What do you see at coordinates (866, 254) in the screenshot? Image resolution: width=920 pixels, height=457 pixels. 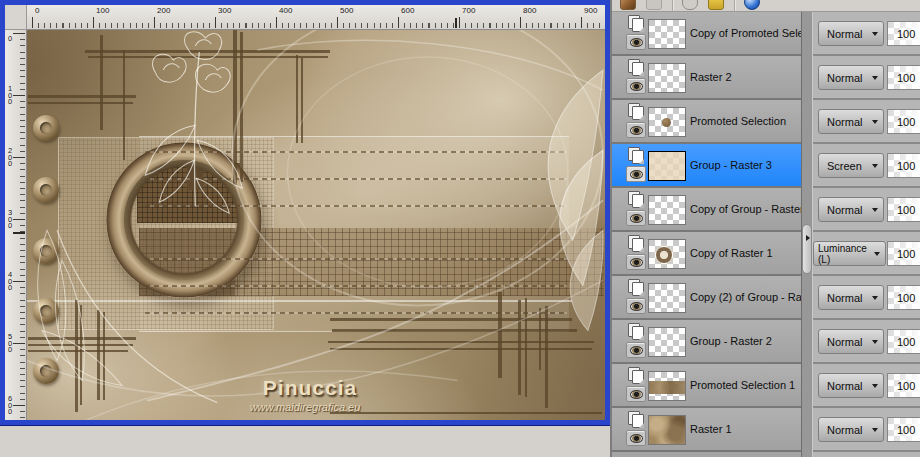 I see `layer-blend-zone: Luminance (L) 100` at bounding box center [866, 254].